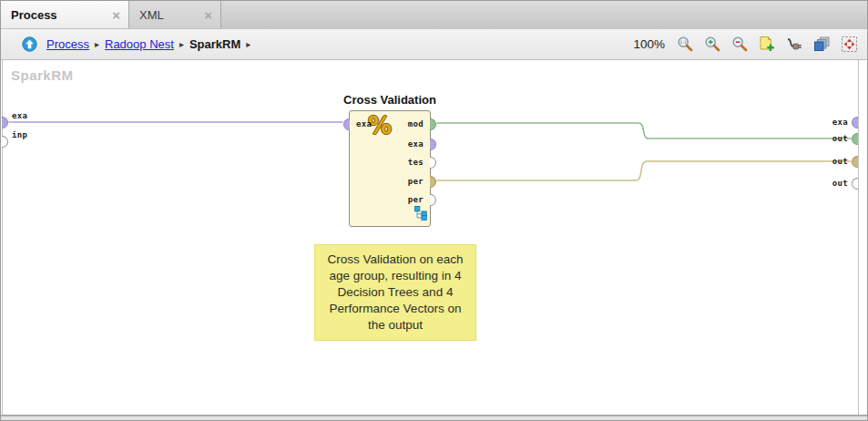  Describe the element at coordinates (5, 122) in the screenshot. I see `source-port-exa` at that location.